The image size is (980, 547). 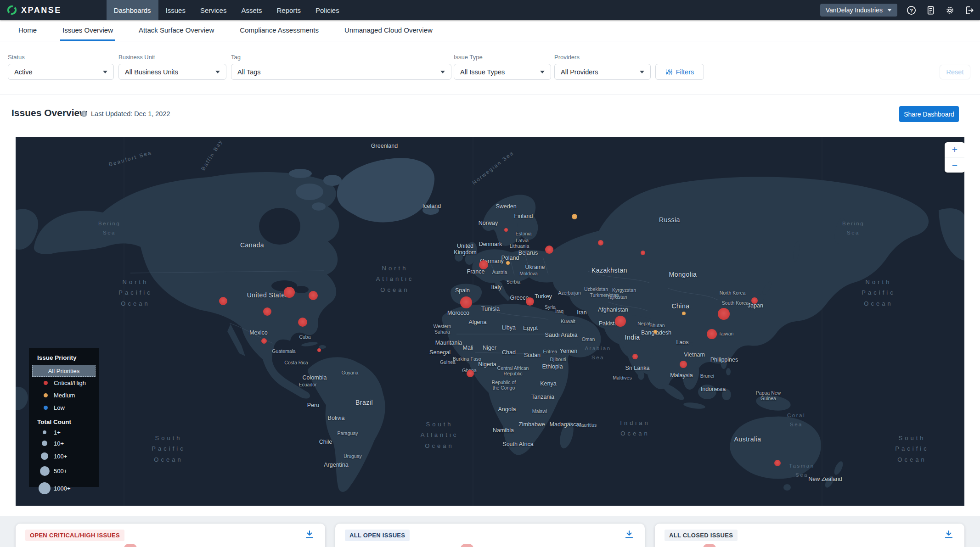 What do you see at coordinates (67, 471) in the screenshot?
I see `legend-count-500: 500+` at bounding box center [67, 471].